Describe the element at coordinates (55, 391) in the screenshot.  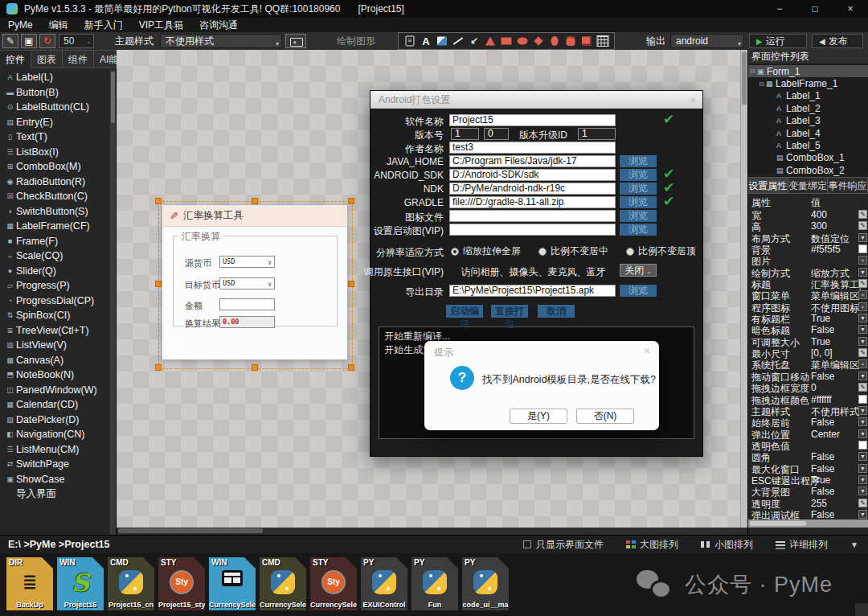
I see `widget-list-item: ◫ PanedWindow(W)` at that location.